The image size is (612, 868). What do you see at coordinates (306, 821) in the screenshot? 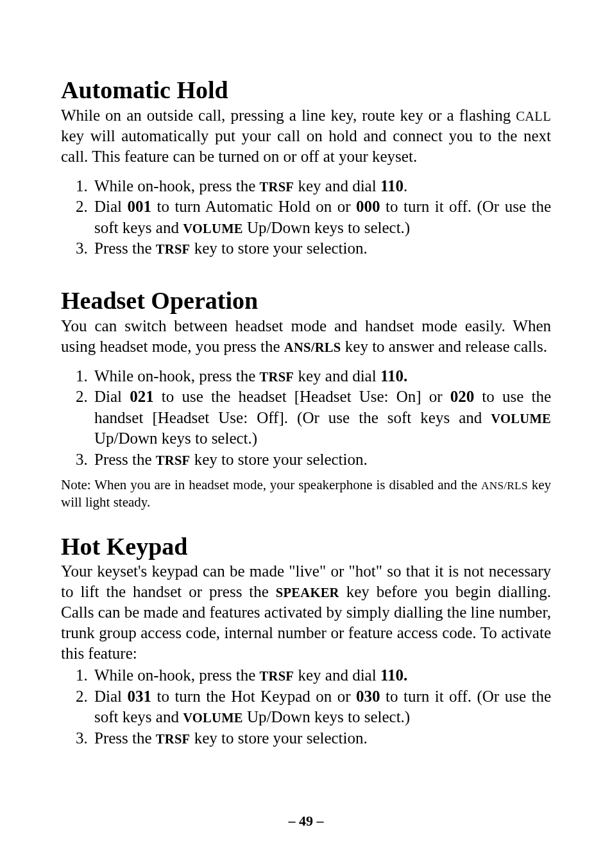
I see `page-footer: – 49 –` at bounding box center [306, 821].